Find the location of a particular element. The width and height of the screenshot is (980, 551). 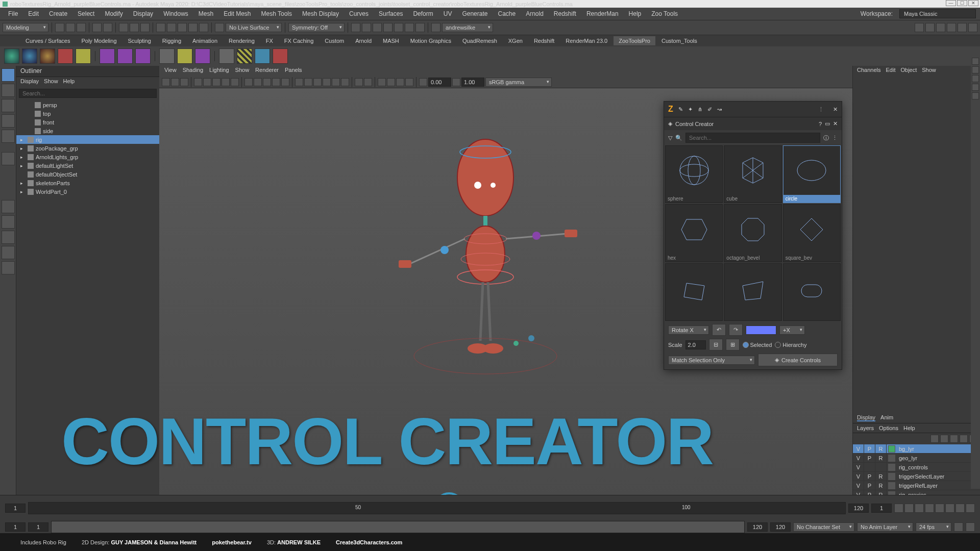

forward-icon is located at coordinates (970, 508).